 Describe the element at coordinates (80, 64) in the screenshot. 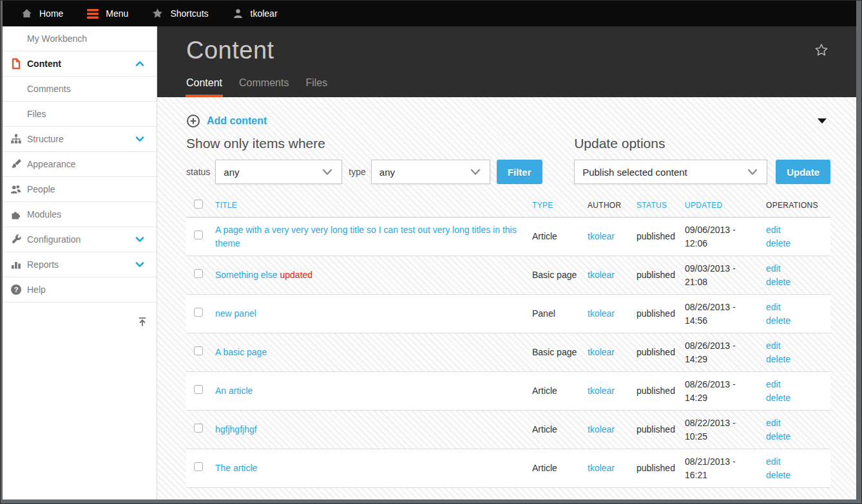

I see `sidebar-item-content: Content` at that location.